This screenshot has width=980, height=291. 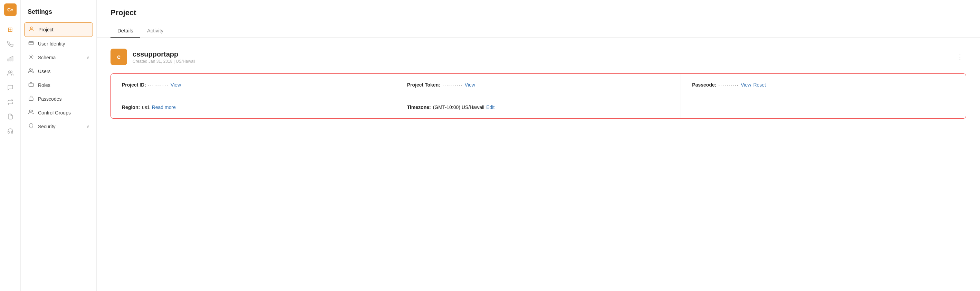 I want to click on more-options-button: ⋮, so click(x=960, y=57).